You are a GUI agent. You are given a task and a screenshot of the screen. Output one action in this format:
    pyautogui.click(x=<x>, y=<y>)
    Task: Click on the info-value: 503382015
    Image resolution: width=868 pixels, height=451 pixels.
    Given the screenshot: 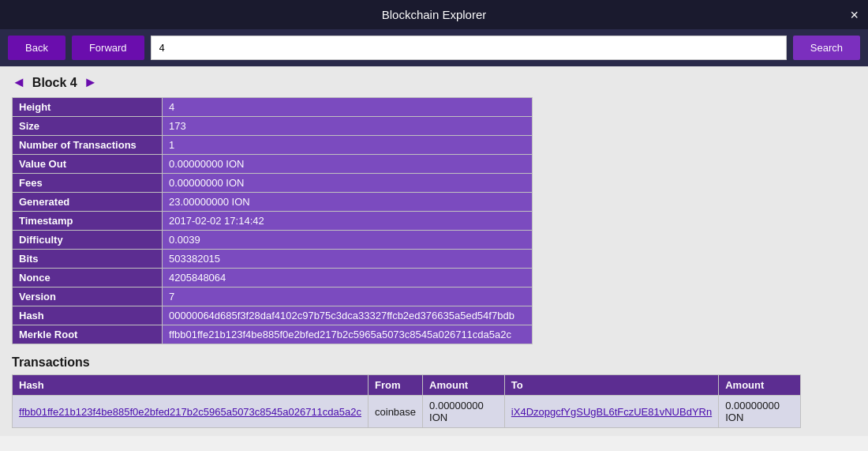 What is the action you would take?
    pyautogui.click(x=347, y=259)
    